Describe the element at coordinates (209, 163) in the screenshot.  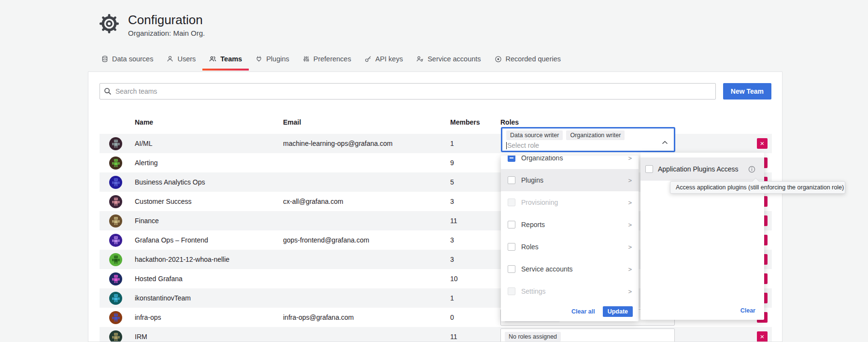
I see `team-name: Alerting` at that location.